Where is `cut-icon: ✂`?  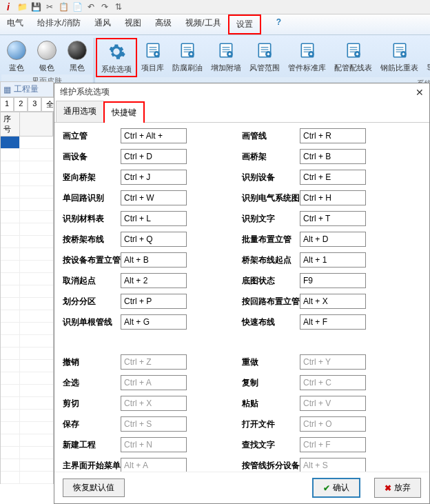
cut-icon: ✂ is located at coordinates (50, 7).